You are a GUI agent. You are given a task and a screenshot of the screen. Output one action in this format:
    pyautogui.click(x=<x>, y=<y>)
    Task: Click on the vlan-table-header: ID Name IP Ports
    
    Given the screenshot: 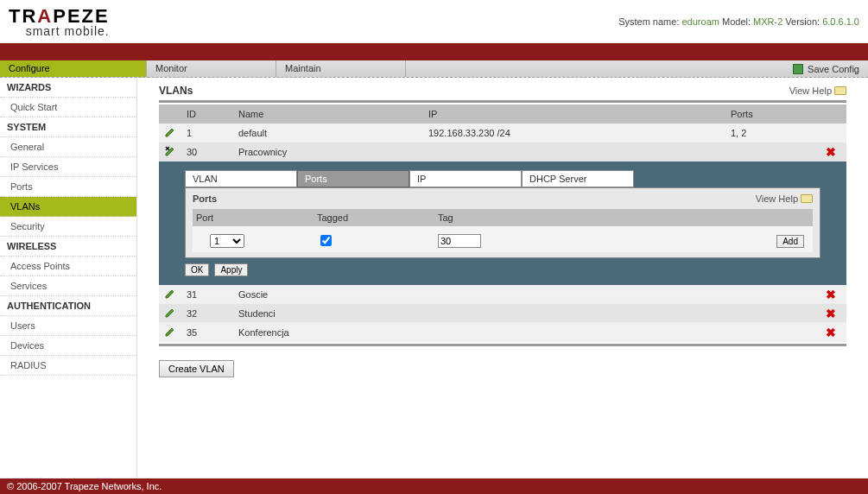 What is the action you would take?
    pyautogui.click(x=503, y=114)
    